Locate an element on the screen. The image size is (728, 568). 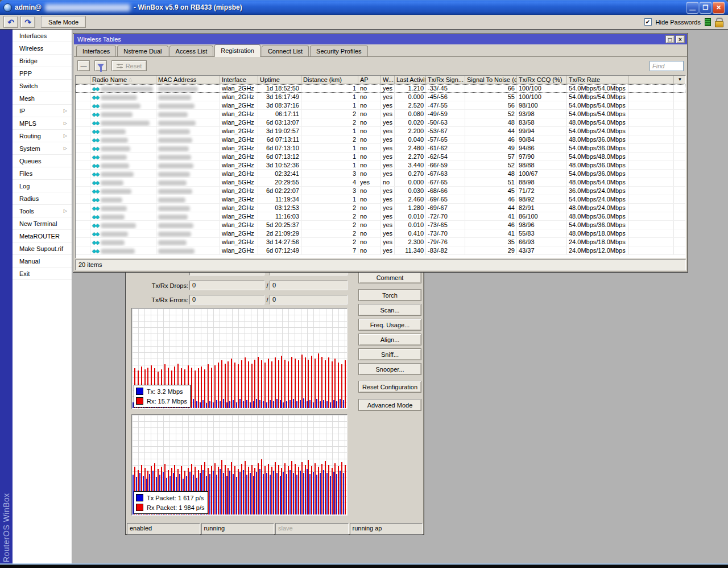
mac-address-cell is located at coordinates (188, 233).